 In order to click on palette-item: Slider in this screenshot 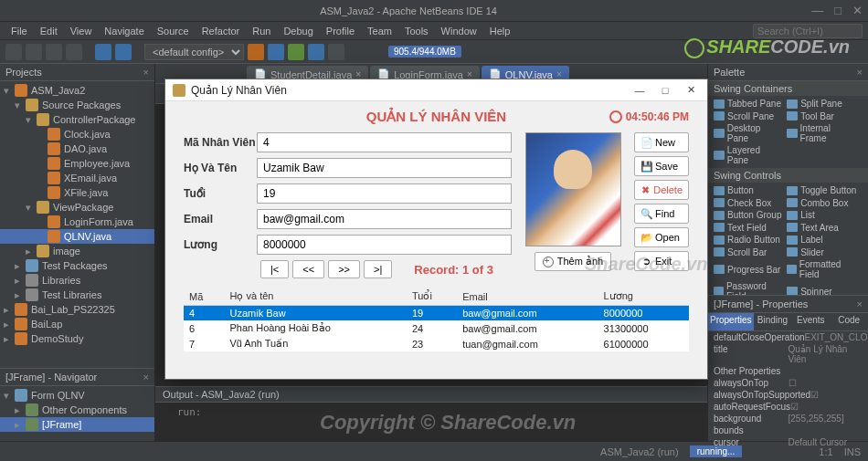, I will do `click(821, 252)`.